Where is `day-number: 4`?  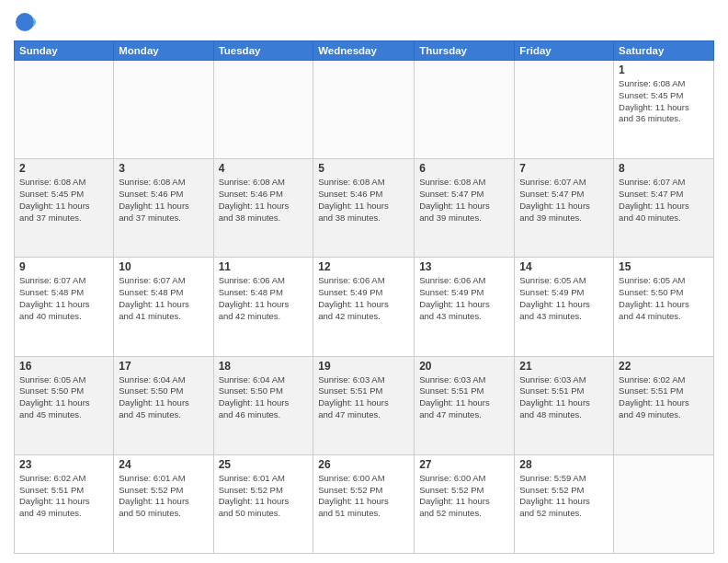
day-number: 4 is located at coordinates (264, 168).